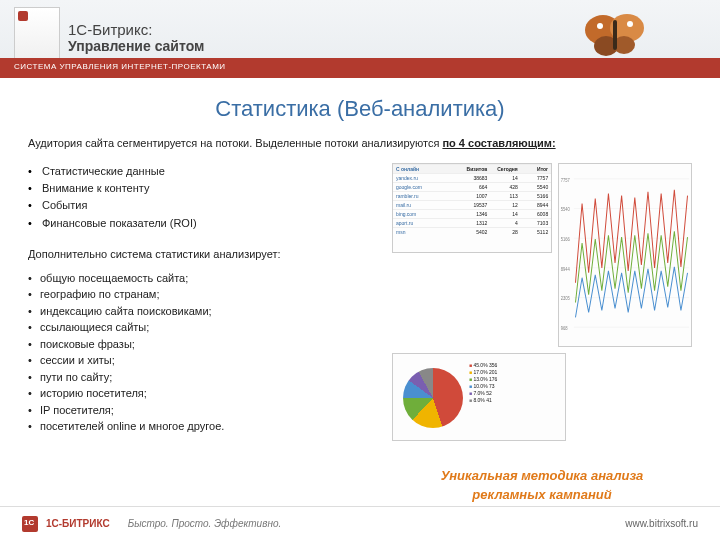 The width and height of the screenshot is (720, 540). What do you see at coordinates (360, 523) in the screenshot?
I see `slide-footer: 1С-БИТРИКС Быстро. Просто. Эффективно. w…` at bounding box center [360, 523].